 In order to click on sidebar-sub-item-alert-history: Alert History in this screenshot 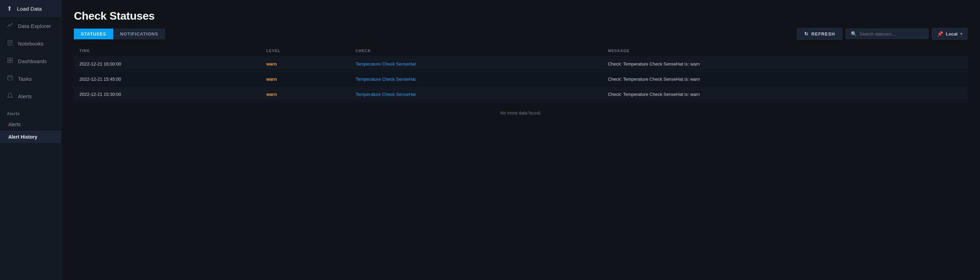, I will do `click(30, 137)`.